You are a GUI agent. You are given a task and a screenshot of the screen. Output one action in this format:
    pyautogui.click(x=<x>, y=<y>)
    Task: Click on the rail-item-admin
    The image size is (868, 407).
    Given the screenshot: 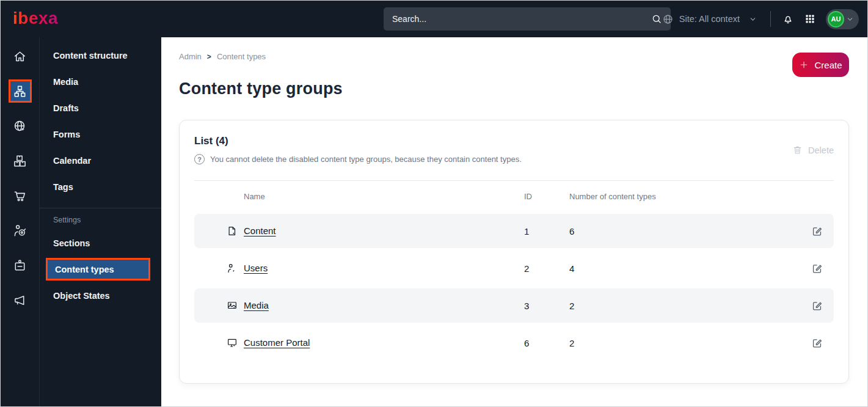 What is the action you would take?
    pyautogui.click(x=20, y=265)
    